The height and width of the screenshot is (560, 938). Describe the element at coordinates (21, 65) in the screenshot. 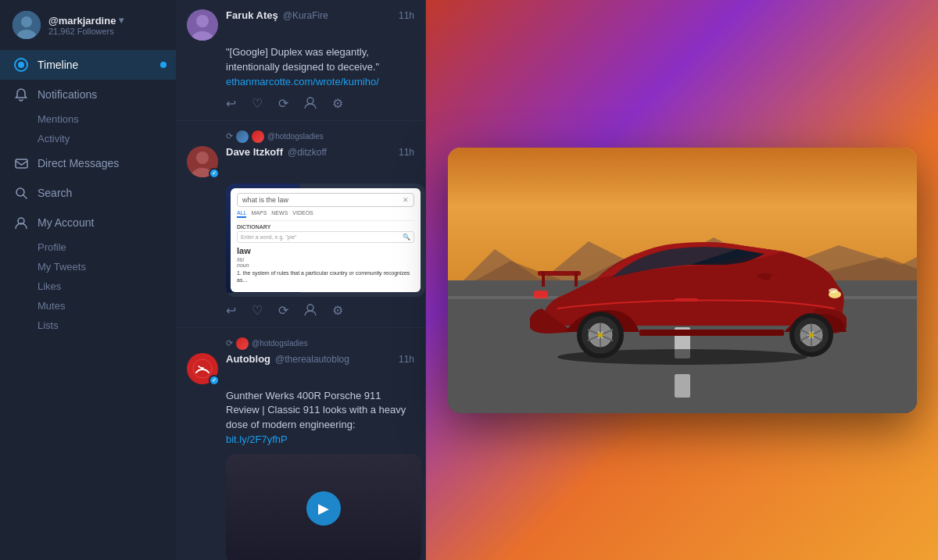

I see `timeline-icon` at that location.